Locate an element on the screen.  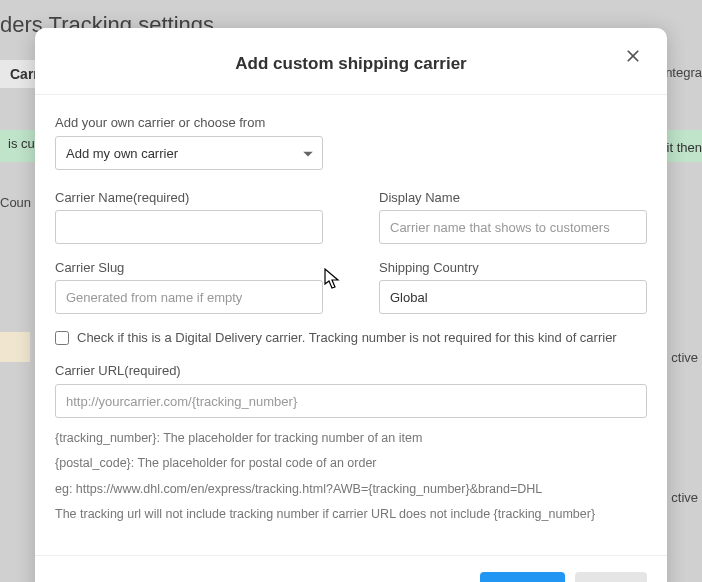
carrier-slug-label: Carrier Slug is located at coordinates (189, 268).